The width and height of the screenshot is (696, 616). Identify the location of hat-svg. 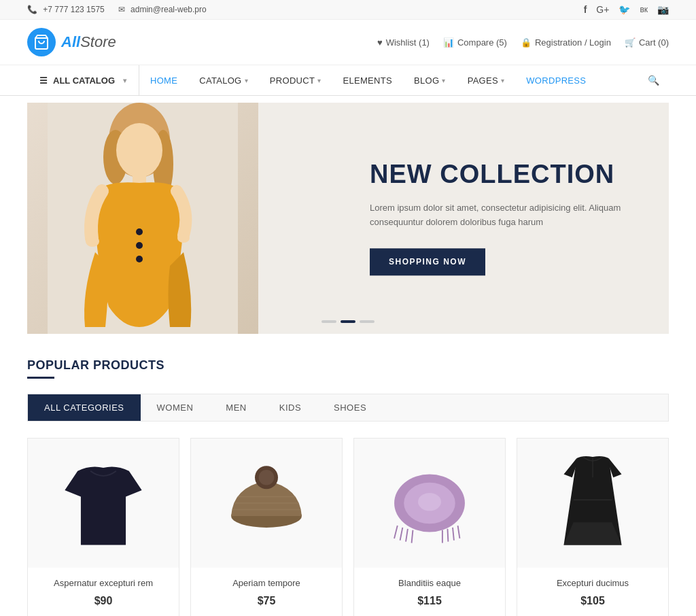
(266, 503).